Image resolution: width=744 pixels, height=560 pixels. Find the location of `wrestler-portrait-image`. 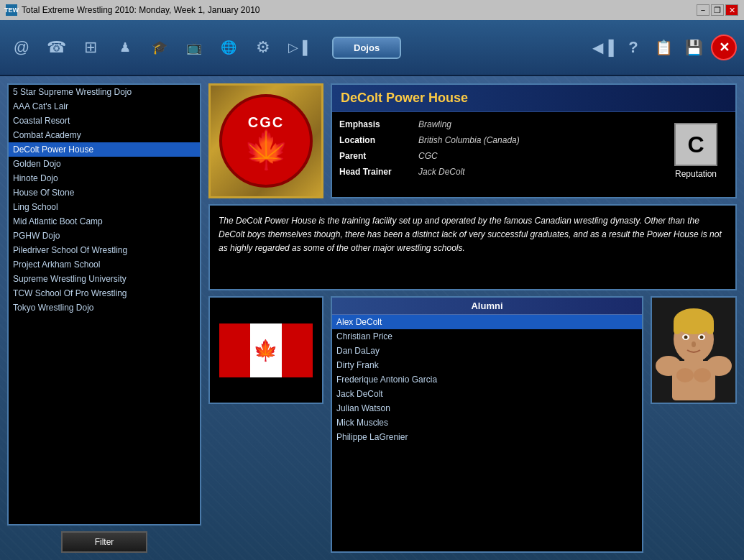

wrestler-portrait-image is located at coordinates (694, 350).